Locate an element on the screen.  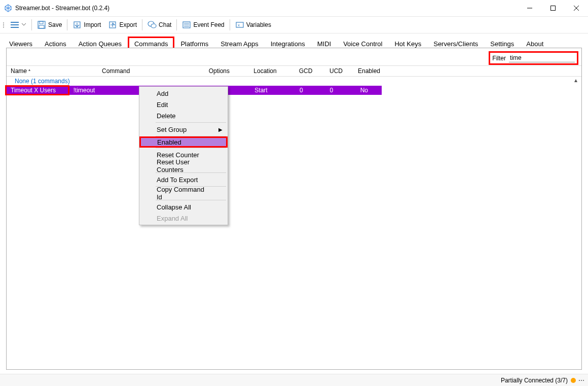
variables-label: Variables is located at coordinates (259, 25).